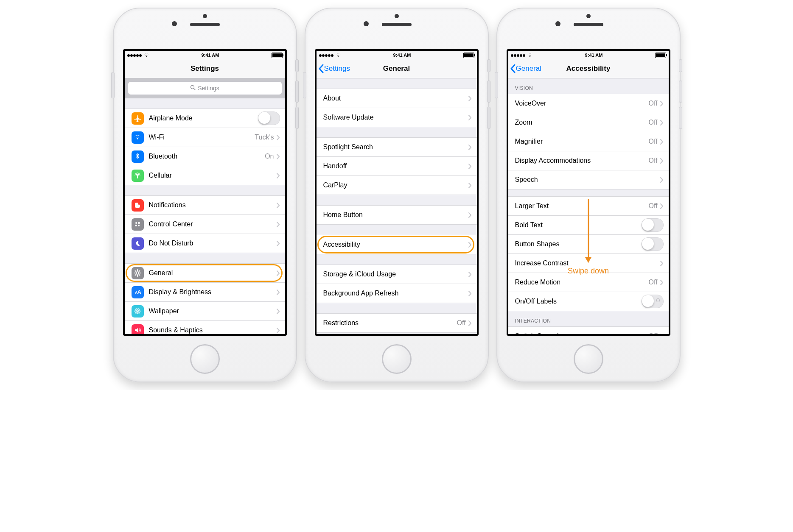 This screenshot has height=532, width=793. What do you see at coordinates (582, 142) in the screenshot?
I see `row-label: Magnifier` at bounding box center [582, 142].